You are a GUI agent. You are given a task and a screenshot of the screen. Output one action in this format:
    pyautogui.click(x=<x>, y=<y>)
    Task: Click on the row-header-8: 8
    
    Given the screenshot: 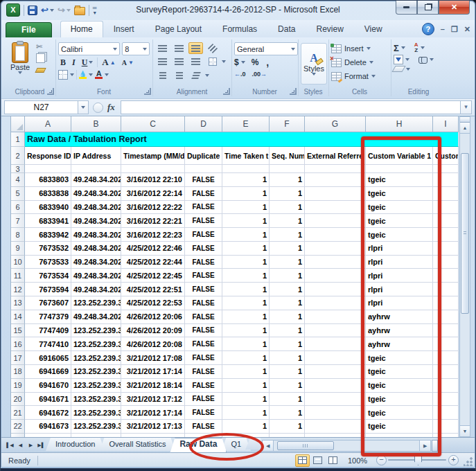 What is the action you would take?
    pyautogui.click(x=18, y=235)
    